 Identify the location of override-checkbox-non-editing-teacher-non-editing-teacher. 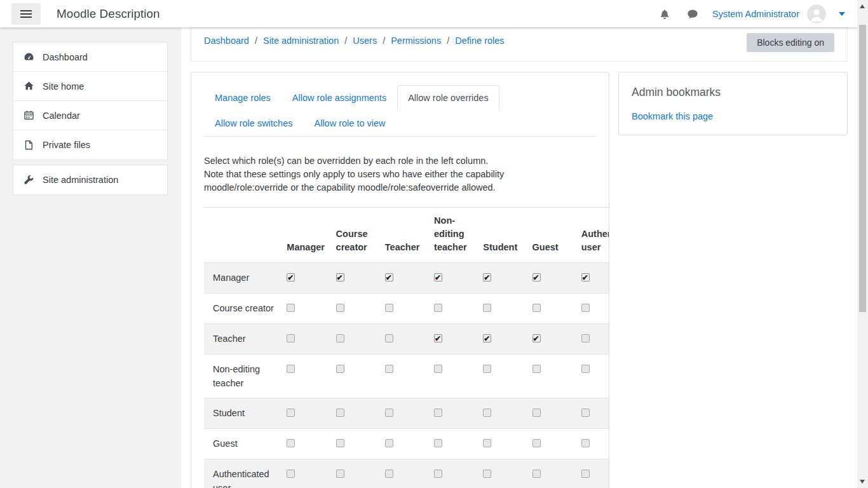
(438, 369).